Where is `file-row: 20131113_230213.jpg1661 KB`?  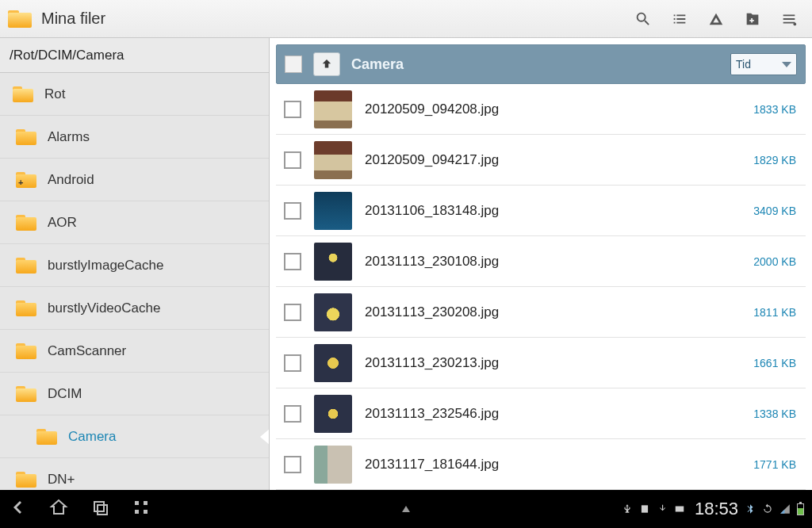
file-row: 20131113_230213.jpg1661 KB is located at coordinates (541, 363).